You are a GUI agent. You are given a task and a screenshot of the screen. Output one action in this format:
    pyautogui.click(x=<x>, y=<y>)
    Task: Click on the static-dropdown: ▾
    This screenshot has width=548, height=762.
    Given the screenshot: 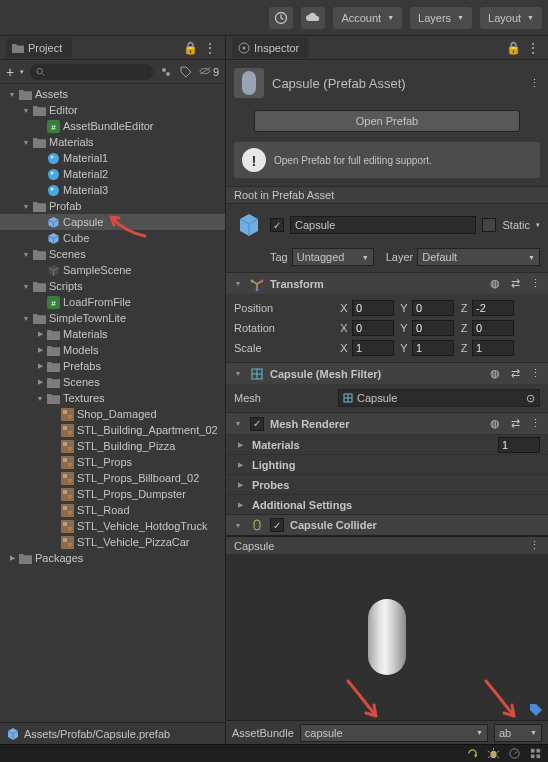 What is the action you would take?
    pyautogui.click(x=538, y=225)
    